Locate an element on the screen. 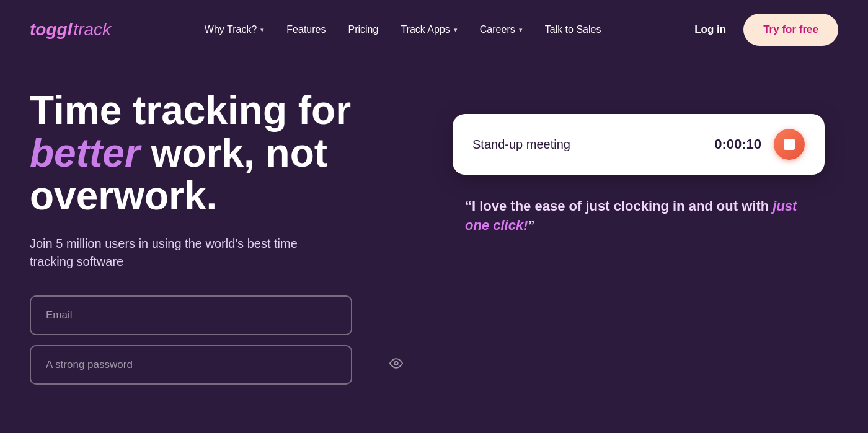 The image size is (868, 433). testimonial-part1: “I love the ease of just clocking in and… is located at coordinates (619, 206).